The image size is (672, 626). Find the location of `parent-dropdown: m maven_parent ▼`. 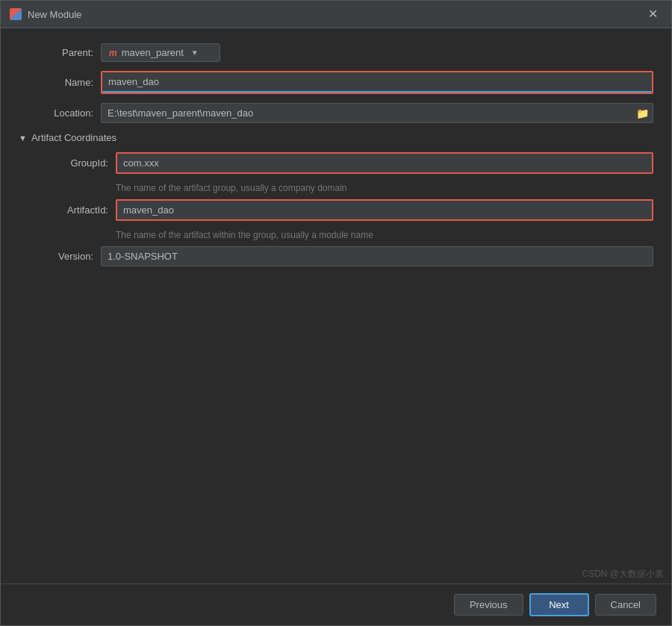

parent-dropdown: m maven_parent ▼ is located at coordinates (161, 52).